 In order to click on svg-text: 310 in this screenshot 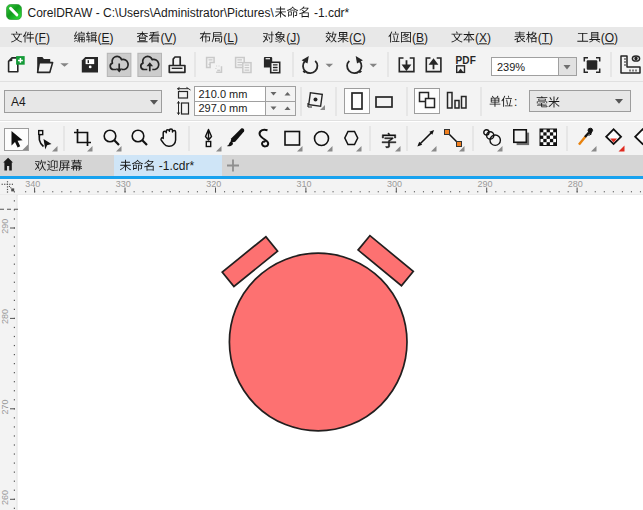, I will do `click(304, 184)`.